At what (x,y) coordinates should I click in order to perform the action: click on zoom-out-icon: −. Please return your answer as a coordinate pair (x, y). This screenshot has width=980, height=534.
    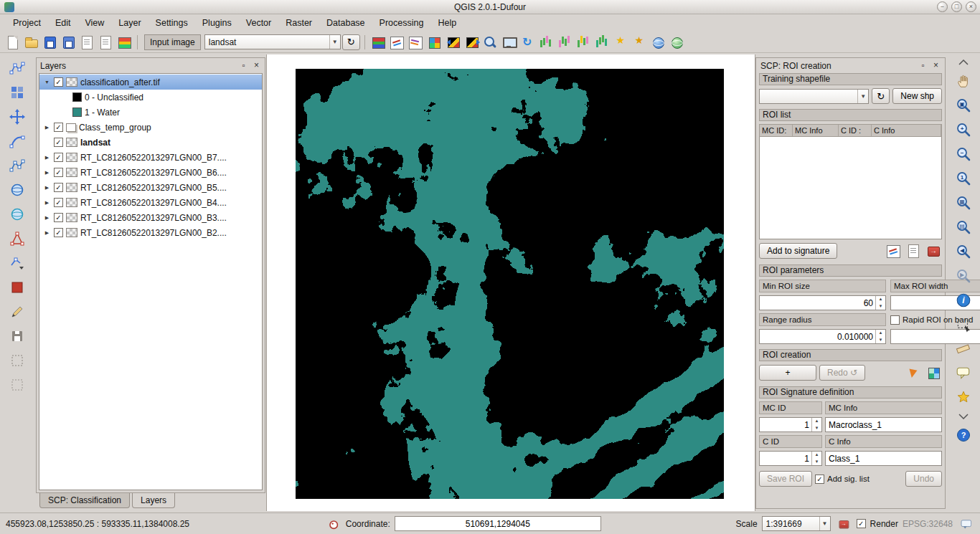
    Looking at the image, I should click on (963, 154).